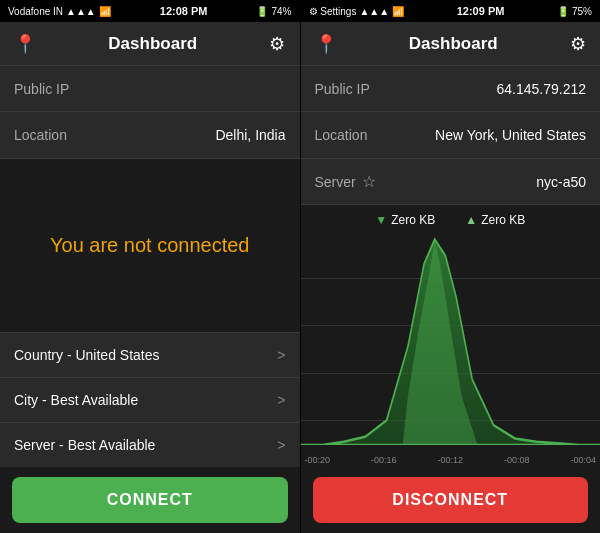 Image resolution: width=600 pixels, height=533 pixels. Describe the element at coordinates (184, 11) in the screenshot. I see `left-time: 12:08 PM` at that location.